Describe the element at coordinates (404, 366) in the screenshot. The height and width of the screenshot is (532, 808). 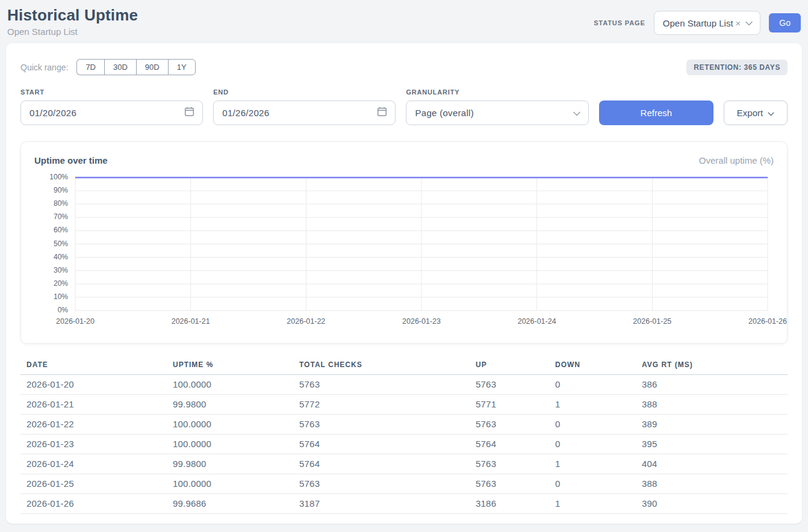
I see `uptime-table-head: DATEUPTIME %TOTAL CHECKSUPDOWNAVG RT (MS…` at that location.